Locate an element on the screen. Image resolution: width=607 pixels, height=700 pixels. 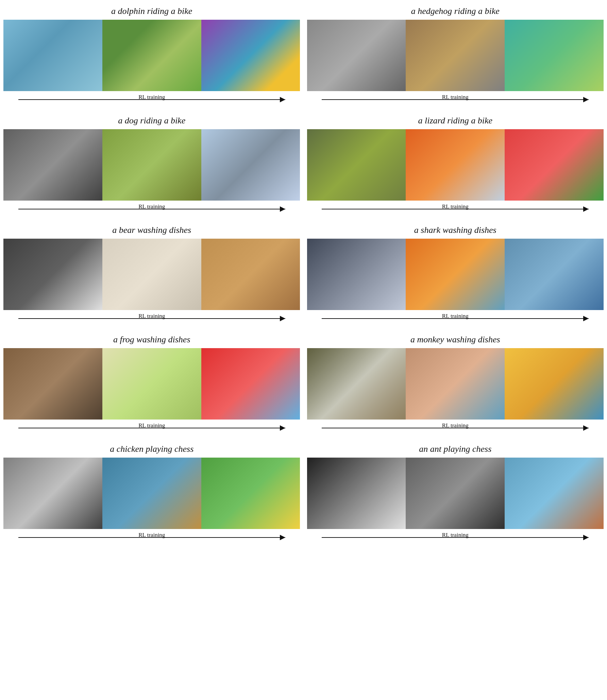
title-2-left: a bear washing dishes is located at coordinates (152, 230).